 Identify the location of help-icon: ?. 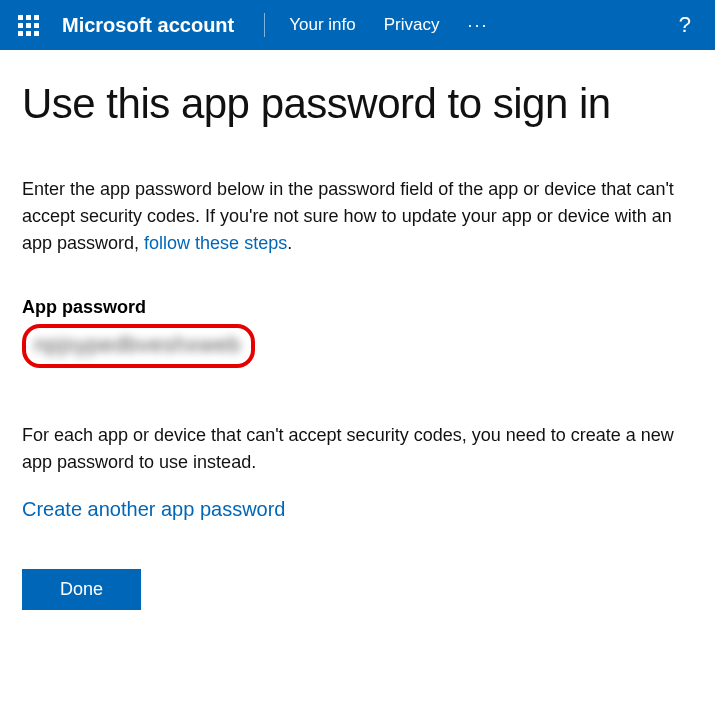
(685, 25).